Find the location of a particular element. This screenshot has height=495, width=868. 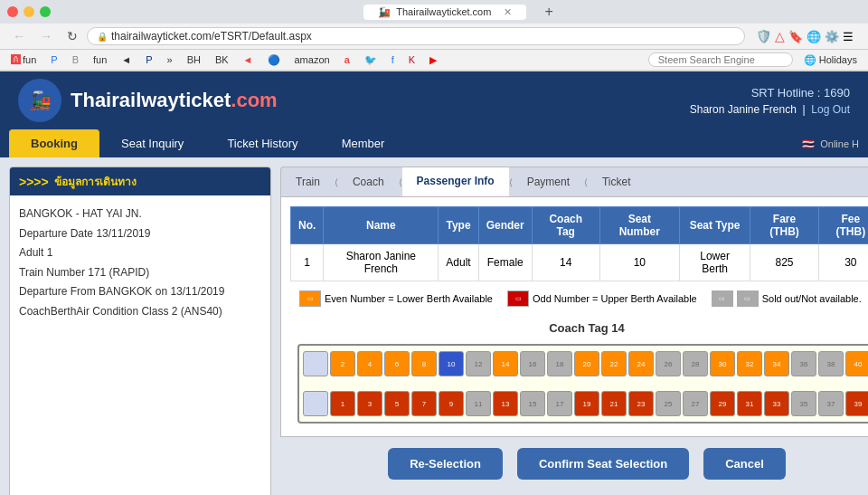

tab-ticket-history: Ticket History is located at coordinates (262, 143).